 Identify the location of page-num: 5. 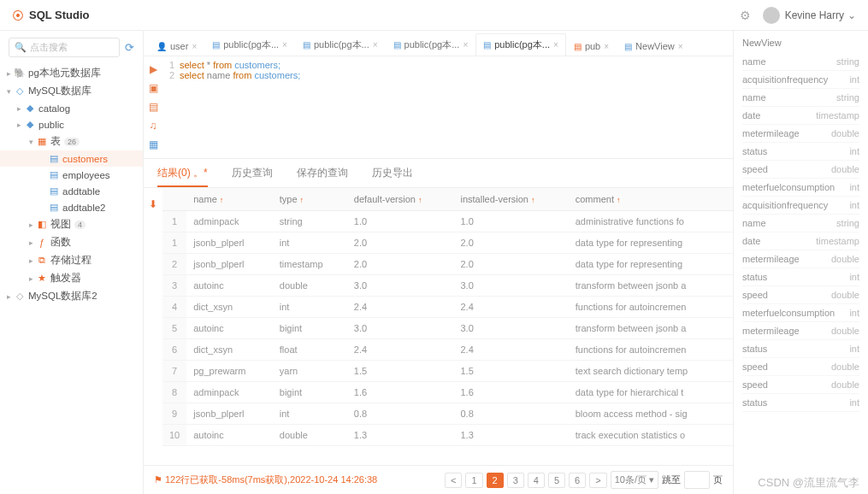
(557, 480).